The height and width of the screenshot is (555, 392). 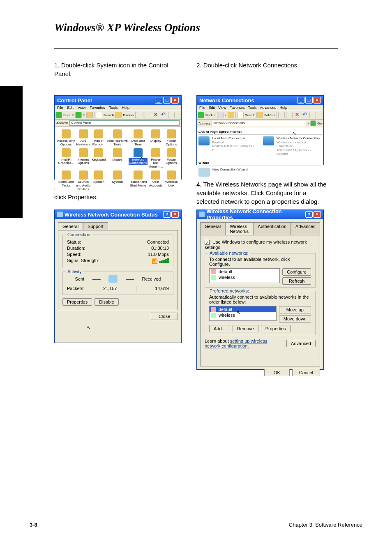 I want to click on cp-sounds: Sounds and Audio Devices, so click(x=83, y=181).